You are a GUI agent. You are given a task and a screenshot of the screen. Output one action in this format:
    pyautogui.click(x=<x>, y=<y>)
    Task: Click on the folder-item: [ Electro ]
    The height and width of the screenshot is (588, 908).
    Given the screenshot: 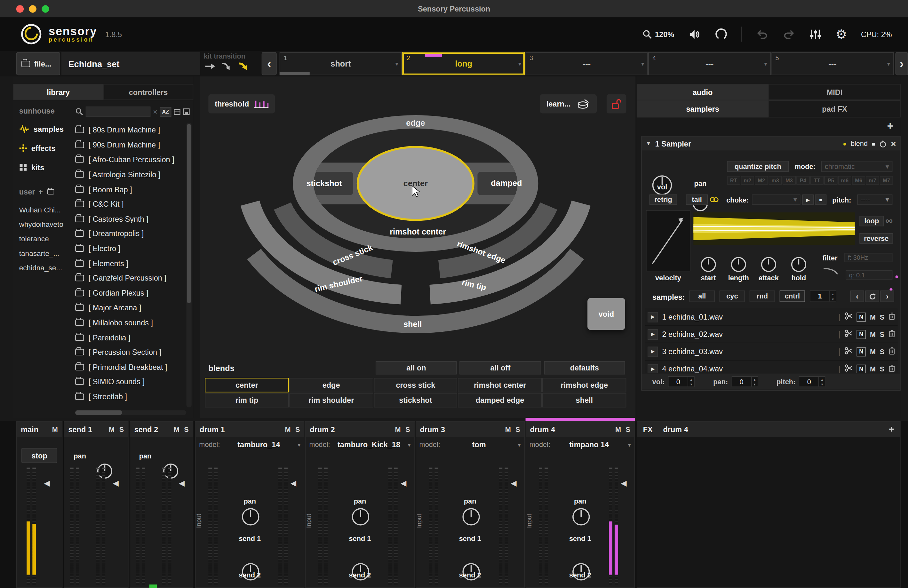 What is the action you would take?
    pyautogui.click(x=130, y=249)
    